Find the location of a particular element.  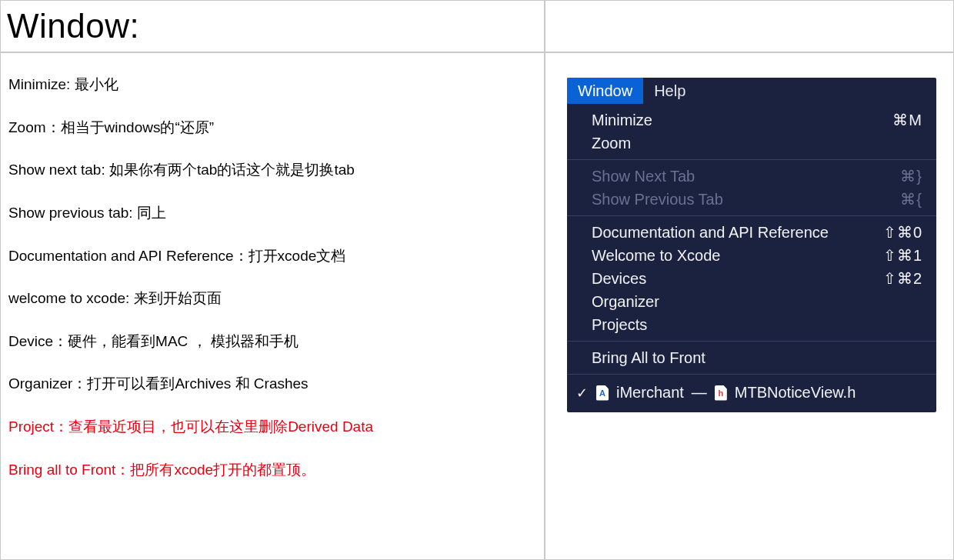

note-line: Show next tab: 如果你有两个tab的话这个就是切换tab is located at coordinates (272, 170).